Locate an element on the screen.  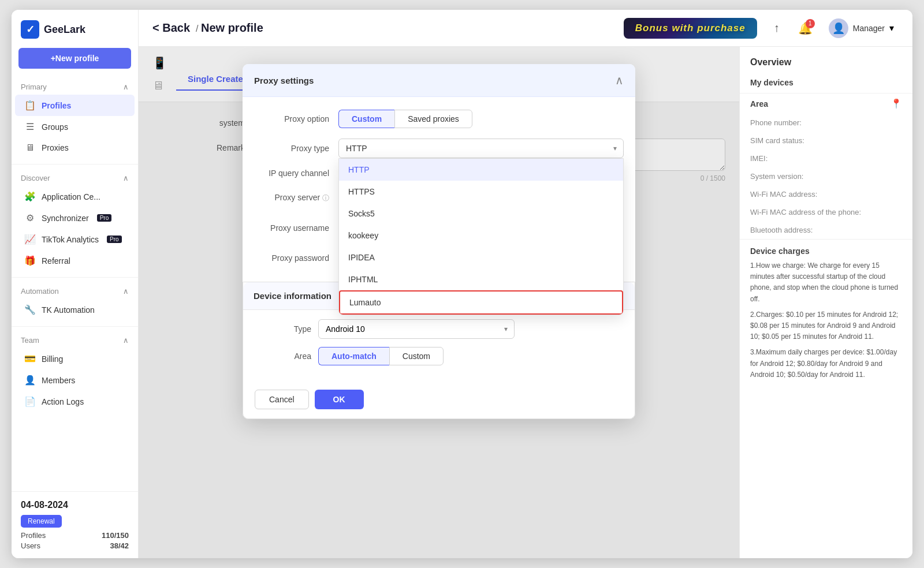
proxy-type-dropdown: HTTP HTTPS Socks5 kookeey IPIDEA IPHTML … is located at coordinates (481, 237).